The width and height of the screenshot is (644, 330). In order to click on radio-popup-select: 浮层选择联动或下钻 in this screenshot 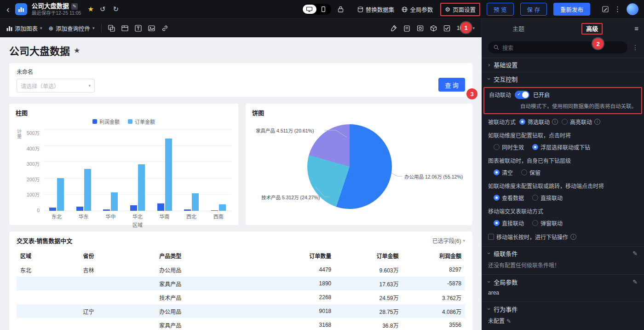, I will do `click(561, 147)`.